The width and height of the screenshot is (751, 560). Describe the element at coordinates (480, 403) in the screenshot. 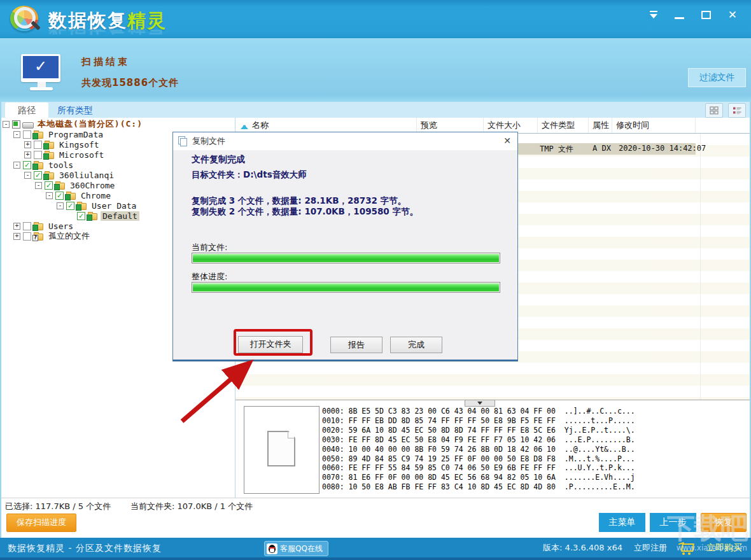

I see `collapse-preview-button` at that location.